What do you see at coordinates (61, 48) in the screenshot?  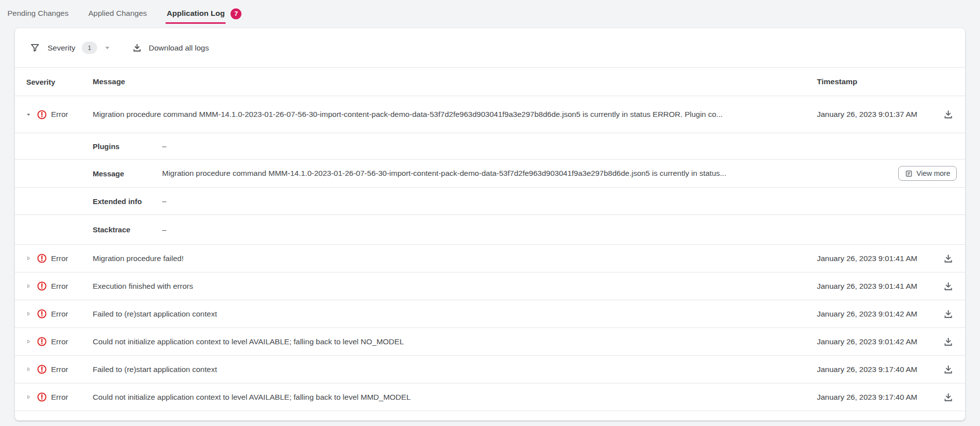 I see `severity-filter-label: Severity` at bounding box center [61, 48].